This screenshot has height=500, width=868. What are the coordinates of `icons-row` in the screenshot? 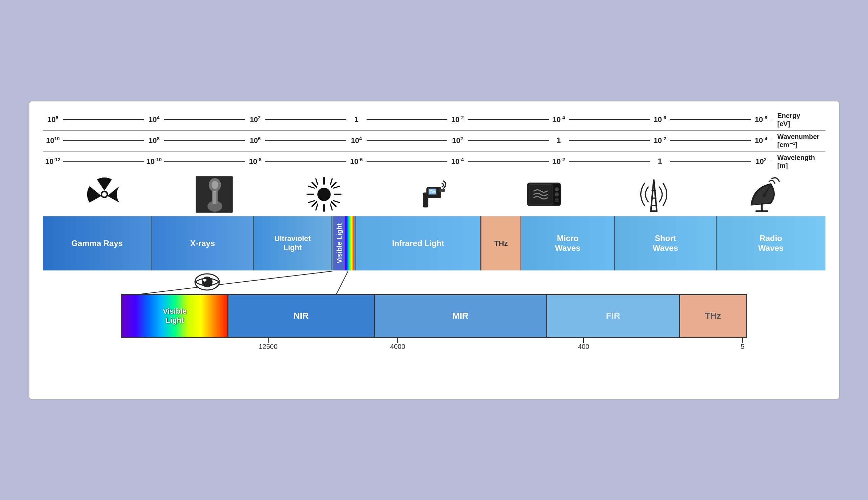 It's located at (434, 194).